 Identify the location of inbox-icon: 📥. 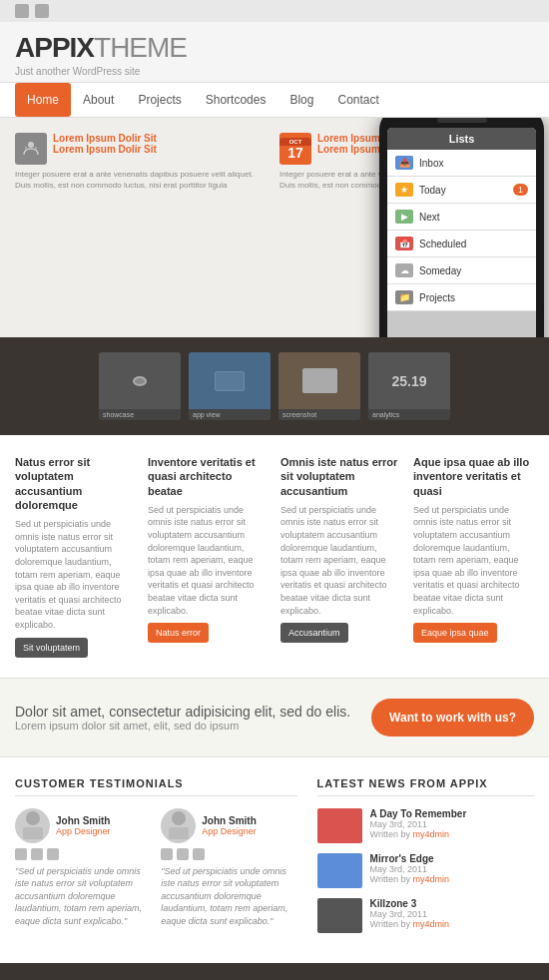
(404, 163).